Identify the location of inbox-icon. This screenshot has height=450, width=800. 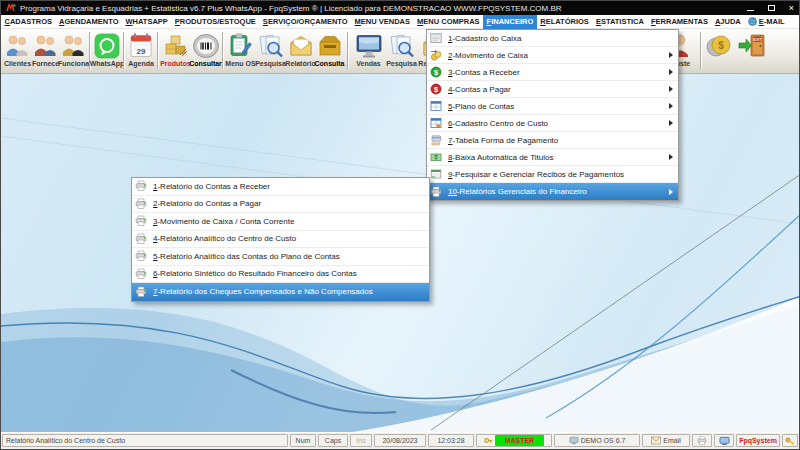
(330, 44).